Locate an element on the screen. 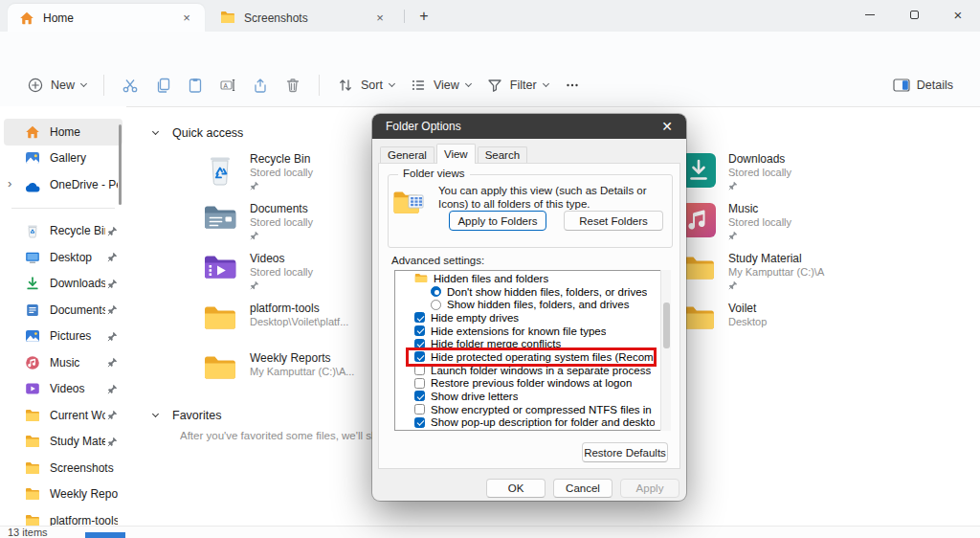 This screenshot has width=980, height=538. sidebar-item-pictures: › Pictures is located at coordinates (63, 337).